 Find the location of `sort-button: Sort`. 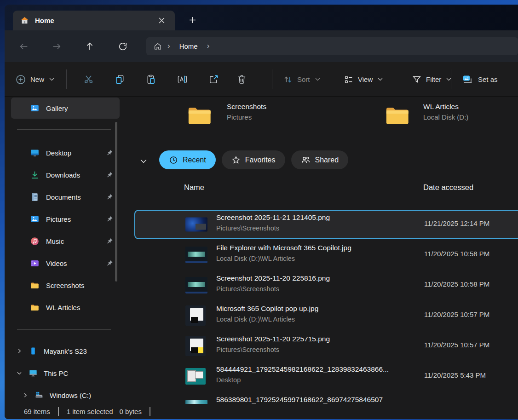

sort-button: Sort is located at coordinates (302, 79).